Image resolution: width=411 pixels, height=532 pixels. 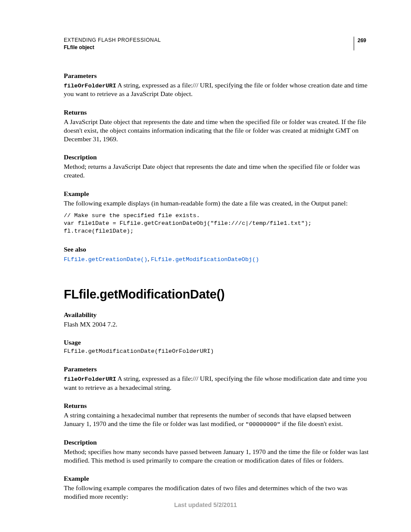 I want to click on usage-code: FLfile.getModificationDate(fileOrFolderU…, so click(x=217, y=352).